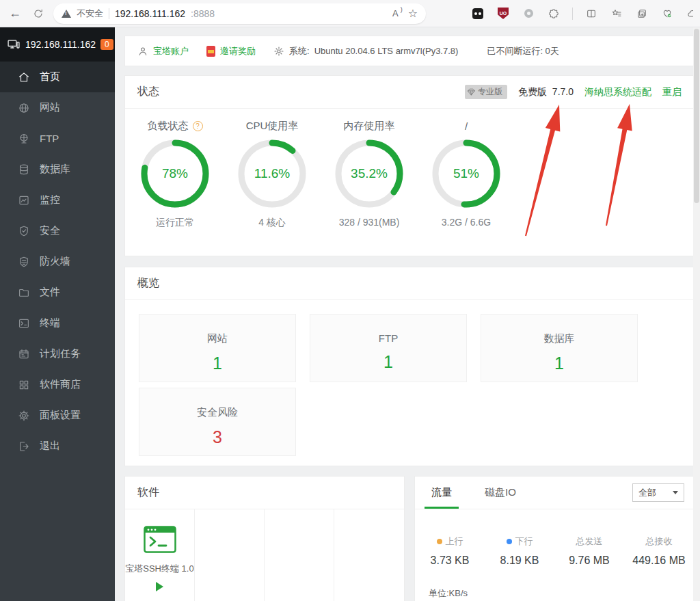 Image resolution: width=700 pixels, height=601 pixels. What do you see at coordinates (472, 92) in the screenshot?
I see `diamond-icon` at bounding box center [472, 92].